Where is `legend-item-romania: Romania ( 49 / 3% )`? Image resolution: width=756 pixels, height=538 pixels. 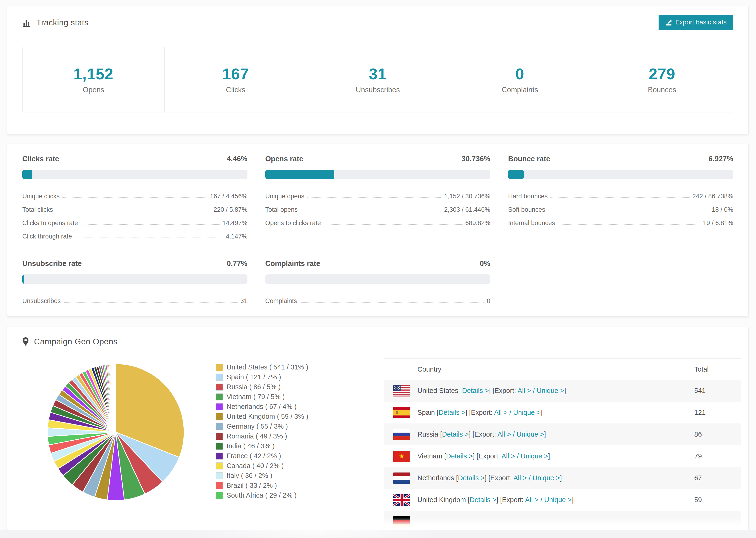 legend-item-romania: Romania ( 49 / 3% ) is located at coordinates (262, 436).